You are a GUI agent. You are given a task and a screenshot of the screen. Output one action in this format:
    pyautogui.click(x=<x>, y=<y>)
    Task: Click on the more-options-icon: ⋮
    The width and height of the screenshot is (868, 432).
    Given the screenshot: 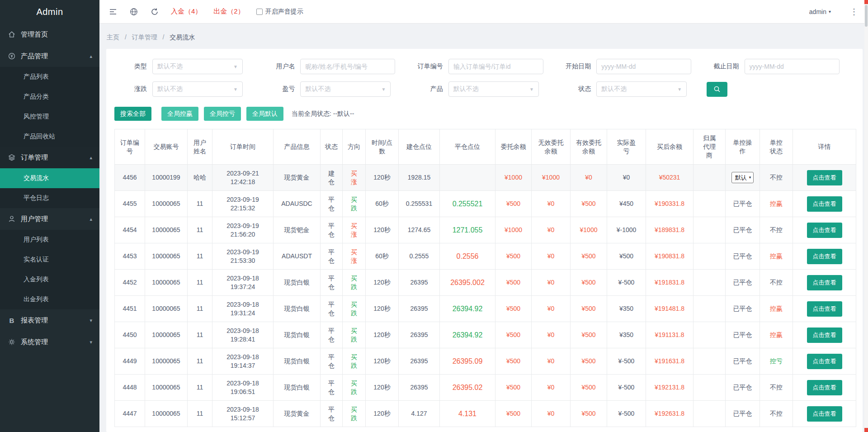 What is the action you would take?
    pyautogui.click(x=854, y=12)
    